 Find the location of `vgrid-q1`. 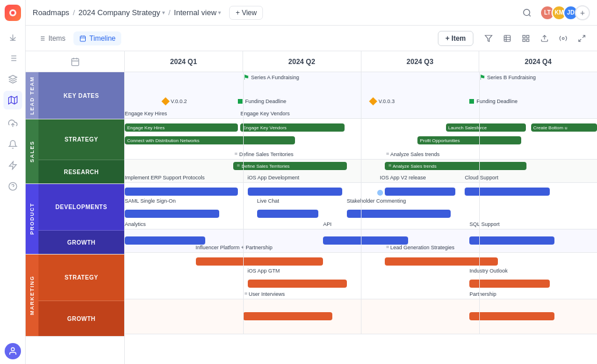

vgrid-q1 is located at coordinates (244, 203).